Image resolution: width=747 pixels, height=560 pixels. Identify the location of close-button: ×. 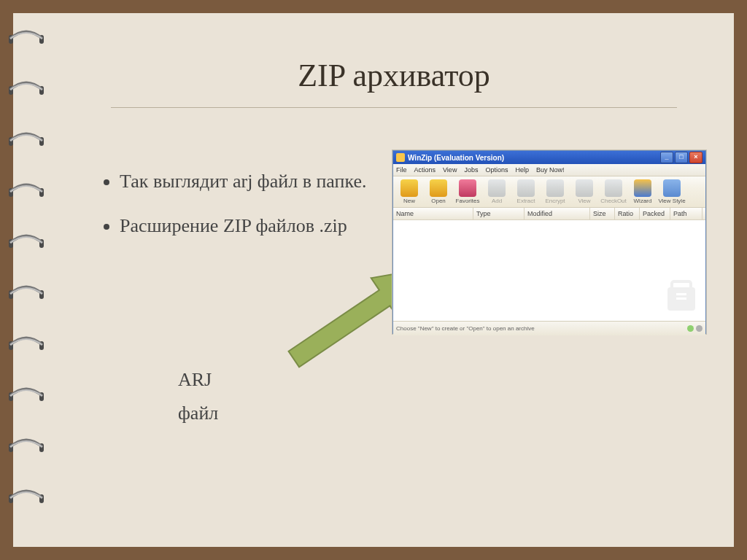
(696, 158).